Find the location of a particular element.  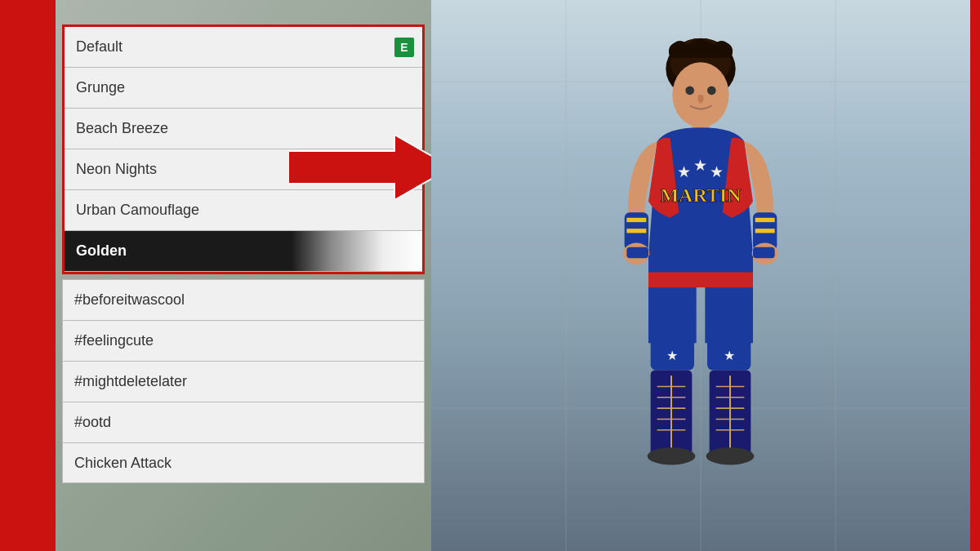

costume-item-ootd: #ootd is located at coordinates (243, 422).